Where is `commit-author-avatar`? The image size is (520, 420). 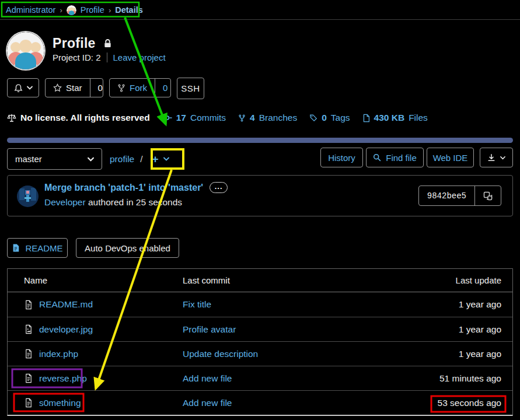
commit-author-avatar is located at coordinates (28, 196).